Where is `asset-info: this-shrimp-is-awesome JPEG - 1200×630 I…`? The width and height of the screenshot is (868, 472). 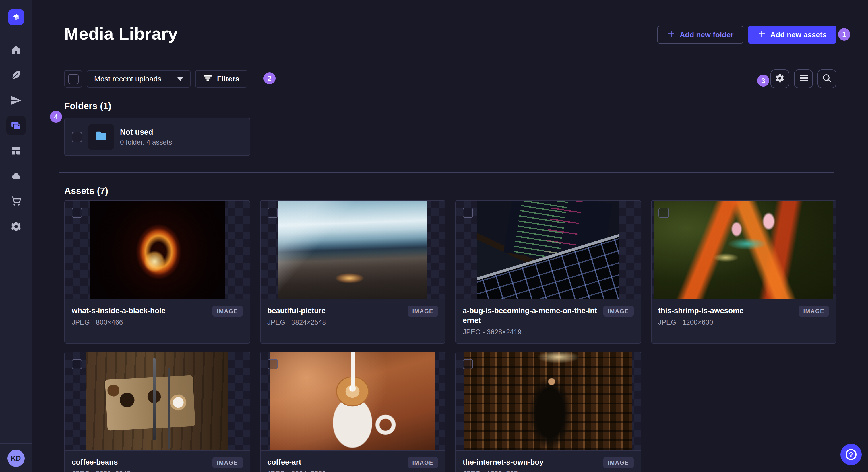 asset-info: this-shrimp-is-awesome JPEG - 1200×630 I… is located at coordinates (744, 321).